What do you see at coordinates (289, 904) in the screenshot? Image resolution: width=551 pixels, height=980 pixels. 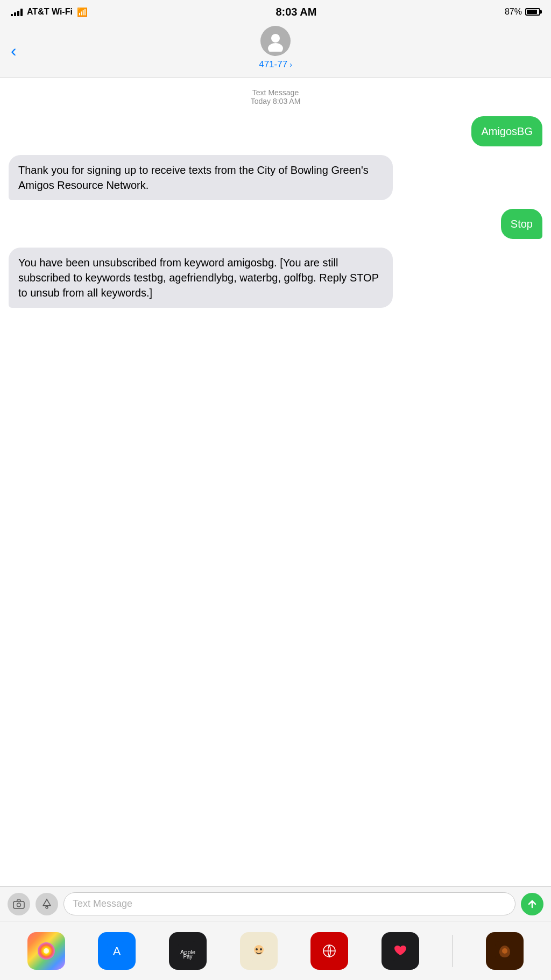 I see `text-input: Text Message` at bounding box center [289, 904].